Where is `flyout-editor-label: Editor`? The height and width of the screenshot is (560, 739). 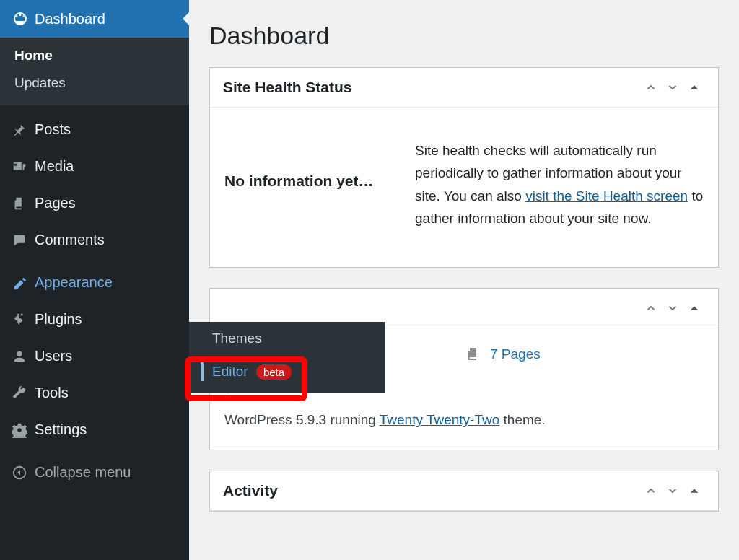
flyout-editor-label: Editor is located at coordinates (230, 371).